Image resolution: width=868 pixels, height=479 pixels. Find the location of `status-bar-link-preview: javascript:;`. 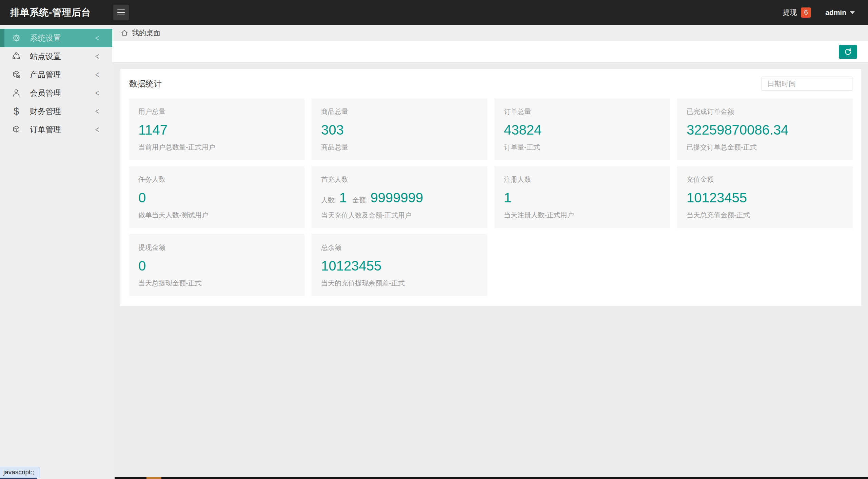

status-bar-link-preview: javascript:; is located at coordinates (20, 472).